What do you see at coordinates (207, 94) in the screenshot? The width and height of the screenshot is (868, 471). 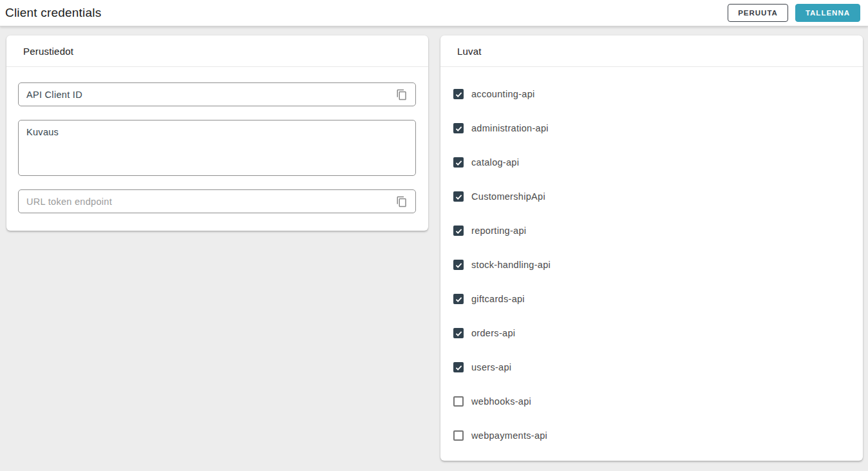 I see `client-id-input` at bounding box center [207, 94].